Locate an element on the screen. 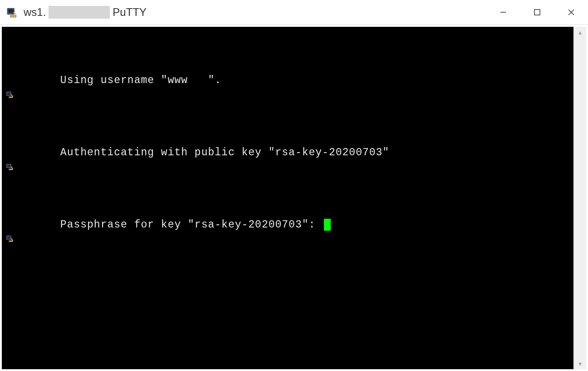 This screenshot has width=588, height=371. terminal-cursor is located at coordinates (328, 225).